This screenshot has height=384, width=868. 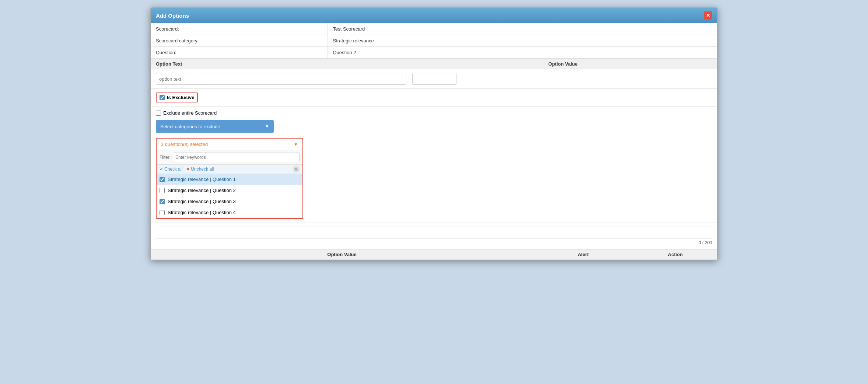 I want to click on uncheck-all-icon: ✕, so click(x=188, y=169).